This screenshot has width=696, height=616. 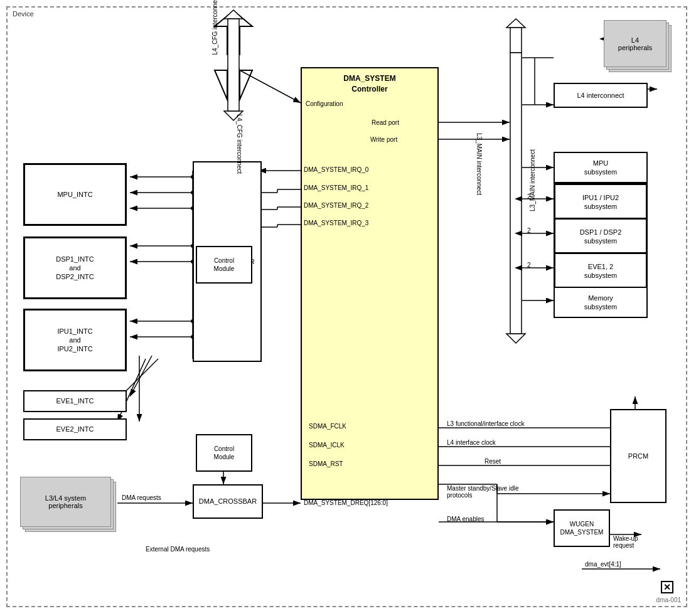 What do you see at coordinates (336, 188) in the screenshot?
I see `irq1-label: DMA_SYSTEM_IRQ_1` at bounding box center [336, 188].